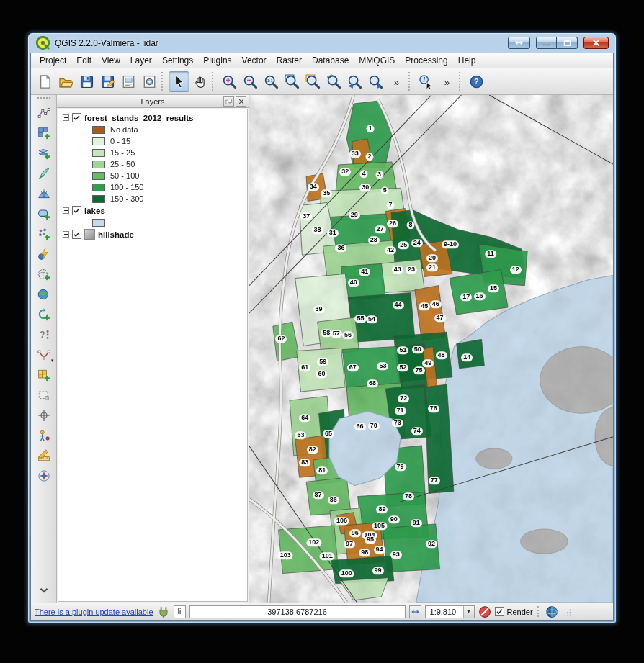 This screenshot has width=644, height=663. Describe the element at coordinates (44, 112) in the screenshot. I see `digitize-nodes-button` at that location.